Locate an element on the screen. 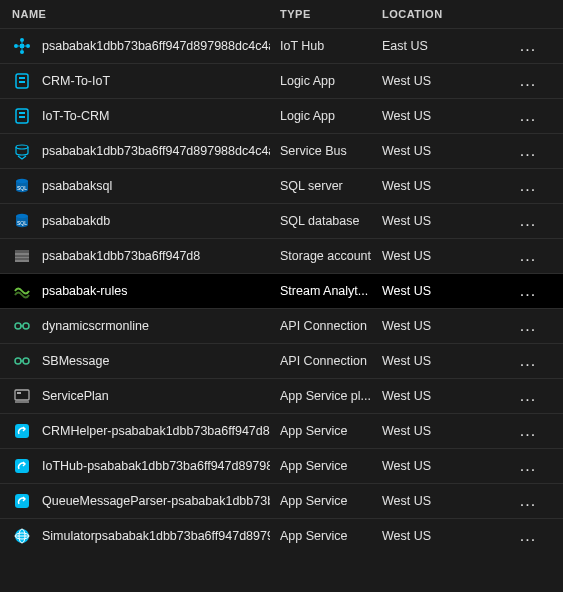 The height and width of the screenshot is (592, 563). header-type: TYPE is located at coordinates (331, 14).